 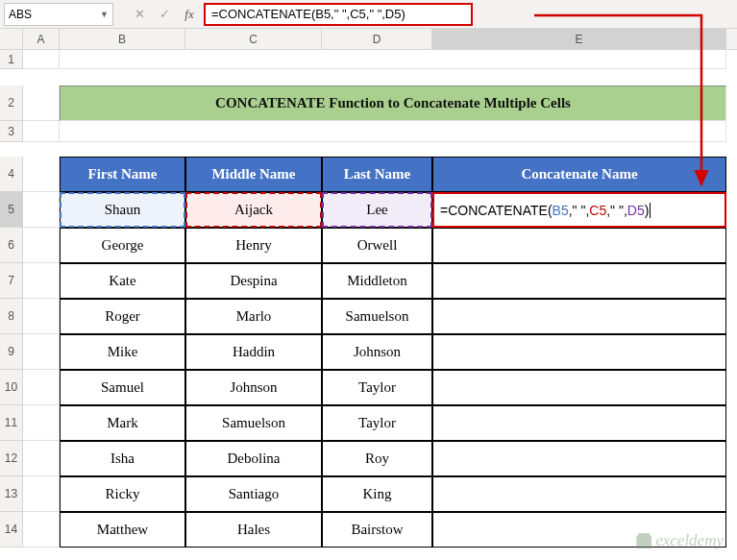 I want to click on cell-C8: Marlo, so click(x=254, y=317).